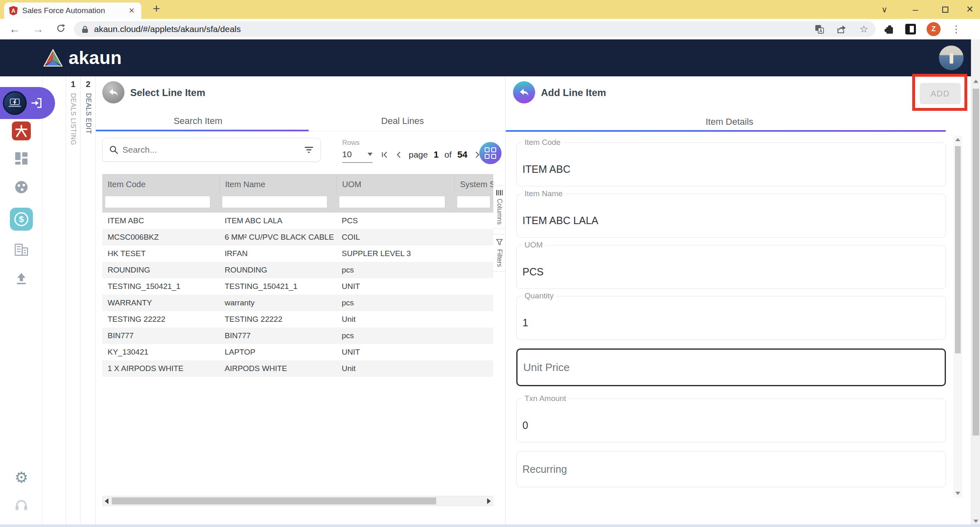 Image resolution: width=980 pixels, height=527 pixels. I want to click on window-restore-button, so click(945, 9).